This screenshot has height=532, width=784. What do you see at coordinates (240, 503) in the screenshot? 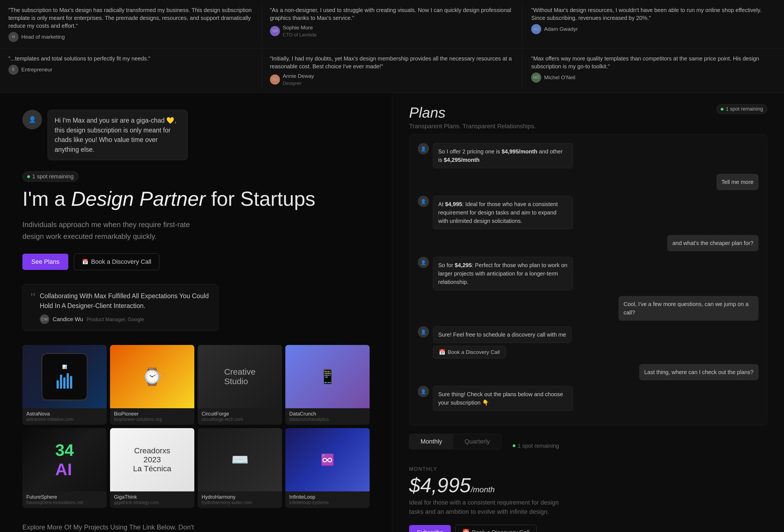
I see `project-url-hydroharmony: hydroharmony-water.com` at bounding box center [240, 503].